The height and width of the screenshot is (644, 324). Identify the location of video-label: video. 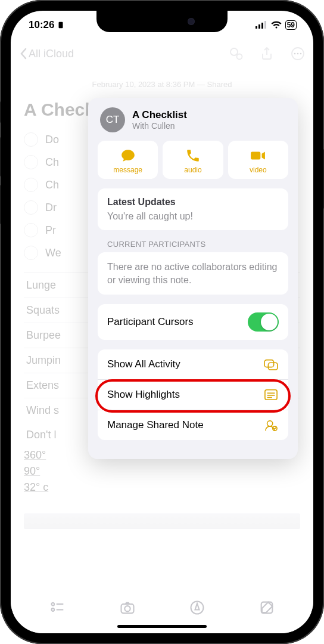
(258, 170).